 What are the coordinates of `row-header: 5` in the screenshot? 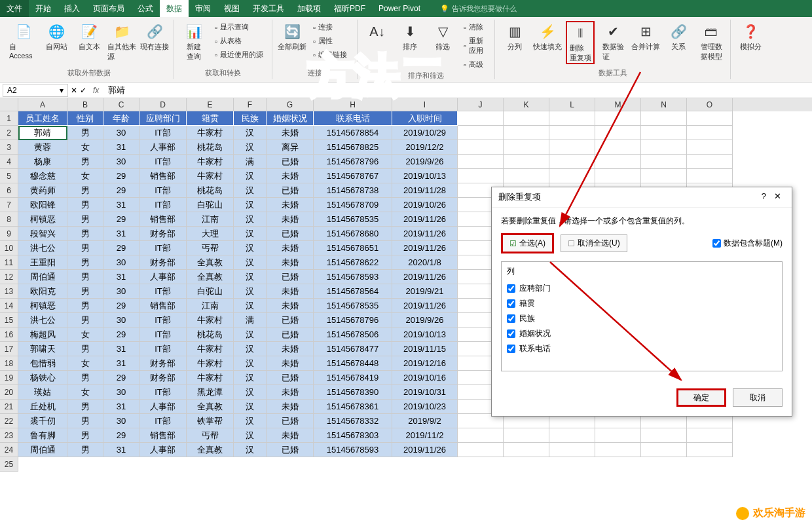 It's located at (9, 176).